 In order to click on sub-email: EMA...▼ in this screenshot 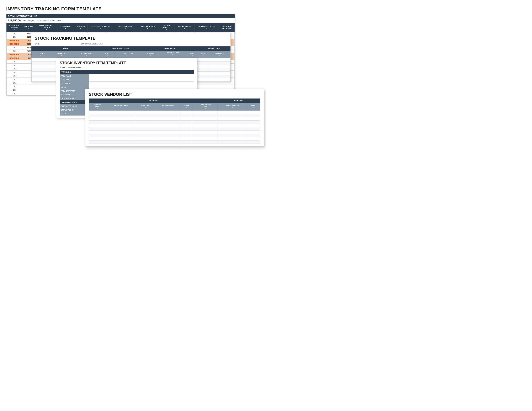, I will do `click(254, 107)`.